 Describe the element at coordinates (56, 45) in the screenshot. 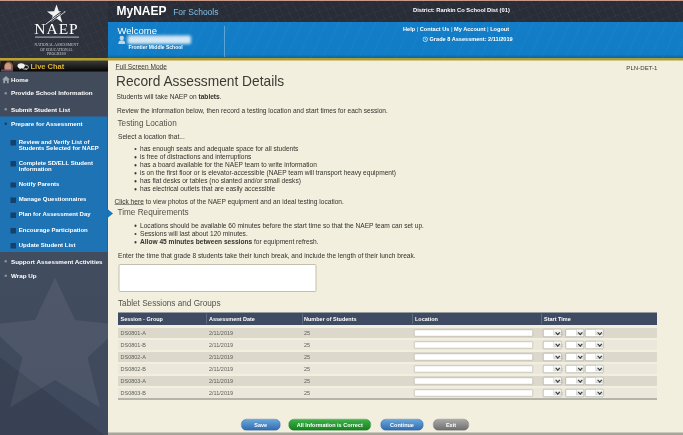

I see `svg-text: NATIONAL ASSESSMENT` at that location.